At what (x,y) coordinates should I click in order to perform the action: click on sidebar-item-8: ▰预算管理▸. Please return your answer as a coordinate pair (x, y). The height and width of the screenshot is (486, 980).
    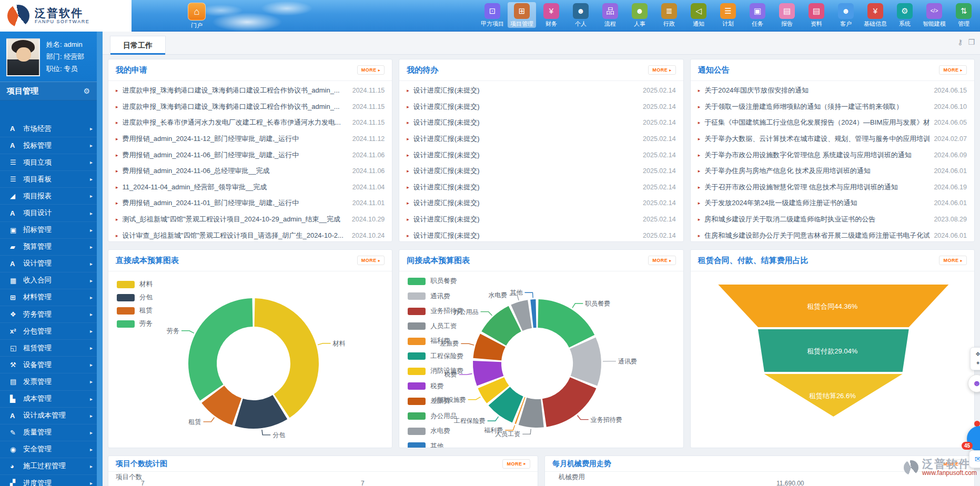
    Looking at the image, I should click on (48, 247).